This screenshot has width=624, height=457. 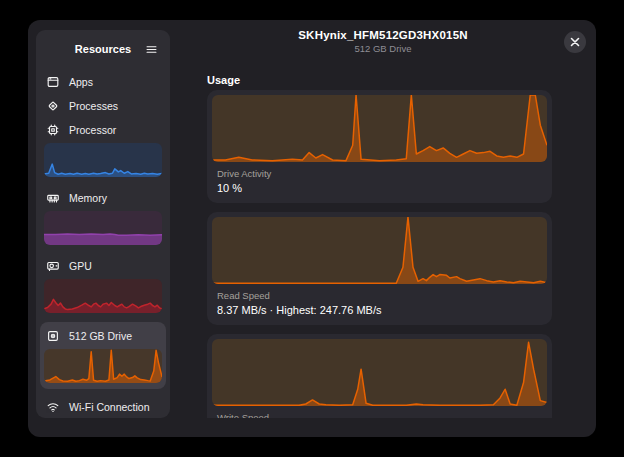 What do you see at coordinates (575, 42) in the screenshot?
I see `close-button` at bounding box center [575, 42].